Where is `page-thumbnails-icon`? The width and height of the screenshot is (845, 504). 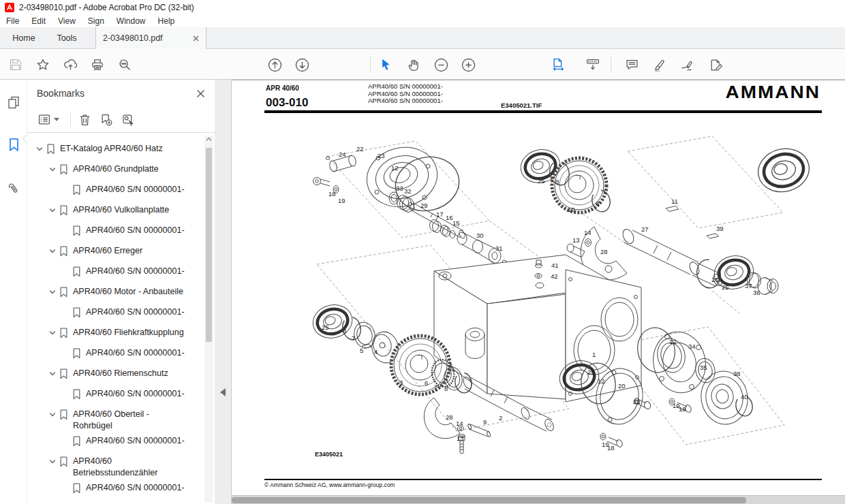 page-thumbnails-icon is located at coordinates (14, 102).